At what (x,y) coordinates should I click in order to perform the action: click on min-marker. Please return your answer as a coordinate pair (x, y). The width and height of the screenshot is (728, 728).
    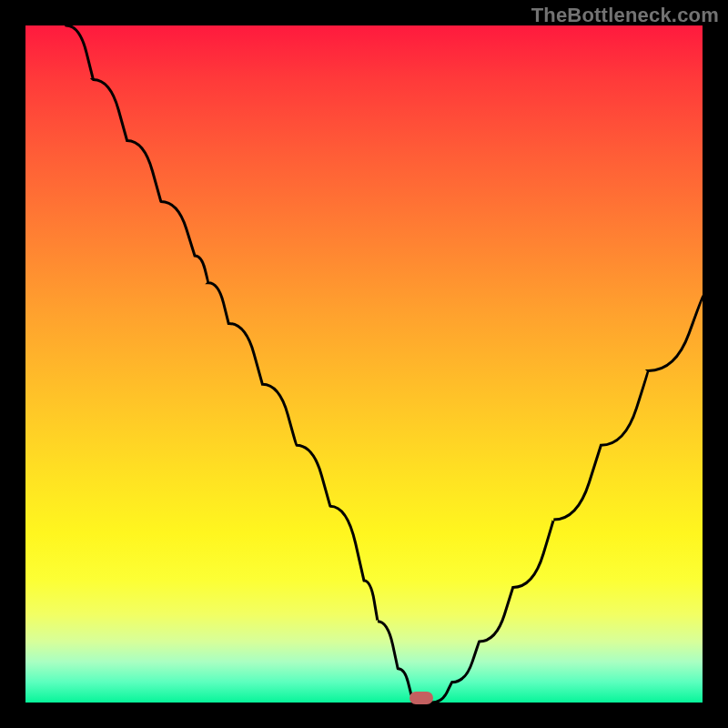
    Looking at the image, I should click on (421, 698).